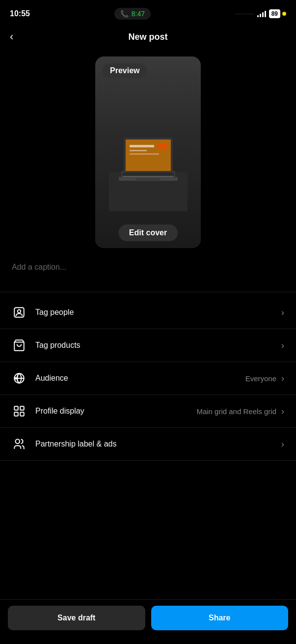 The image size is (296, 644). What do you see at coordinates (148, 12) in the screenshot?
I see `status-bar: 10:55 📞 8:47 ············ 89` at bounding box center [148, 12].